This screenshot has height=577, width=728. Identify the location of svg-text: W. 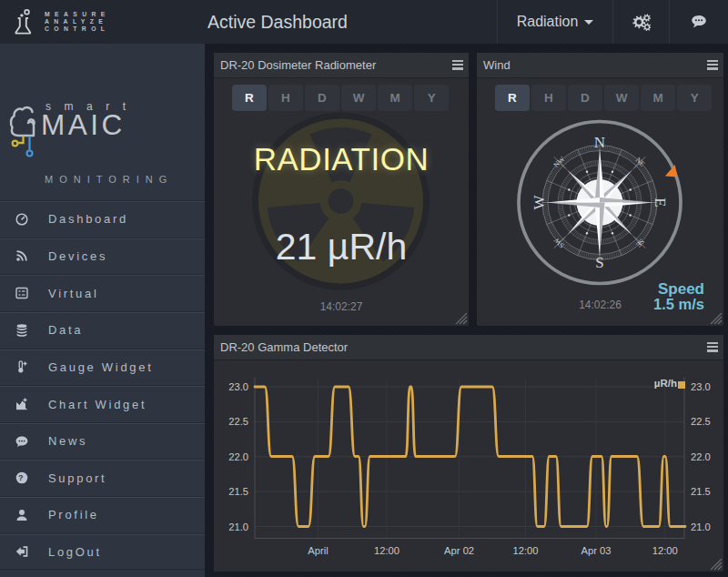
(539, 202).